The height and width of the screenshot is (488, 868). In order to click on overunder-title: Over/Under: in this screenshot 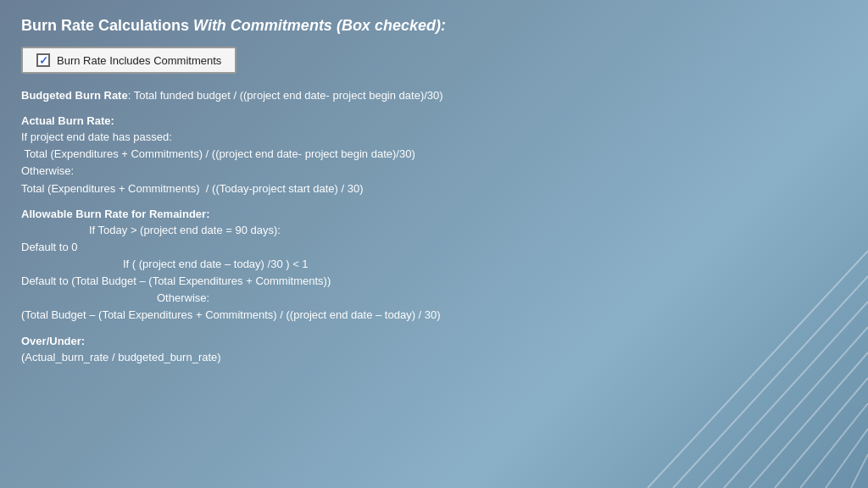, I will do `click(322, 341)`.